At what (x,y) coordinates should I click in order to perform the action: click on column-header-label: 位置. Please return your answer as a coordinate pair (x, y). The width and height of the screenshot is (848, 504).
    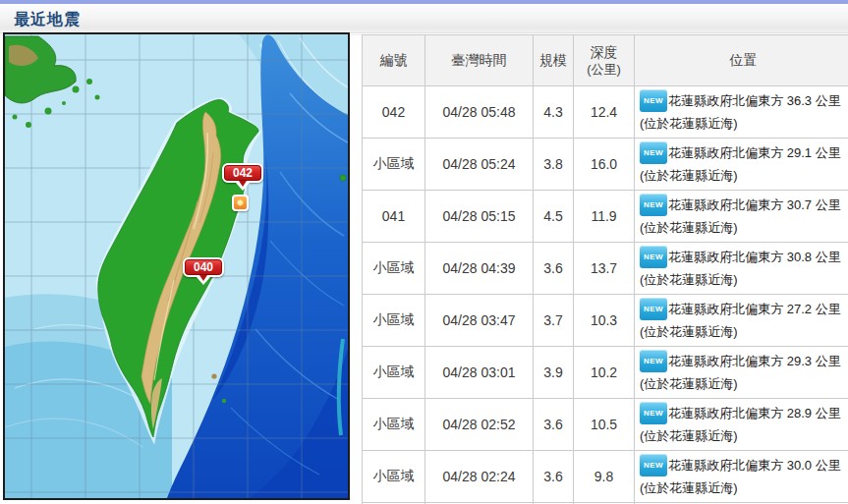
    Looking at the image, I should click on (742, 61).